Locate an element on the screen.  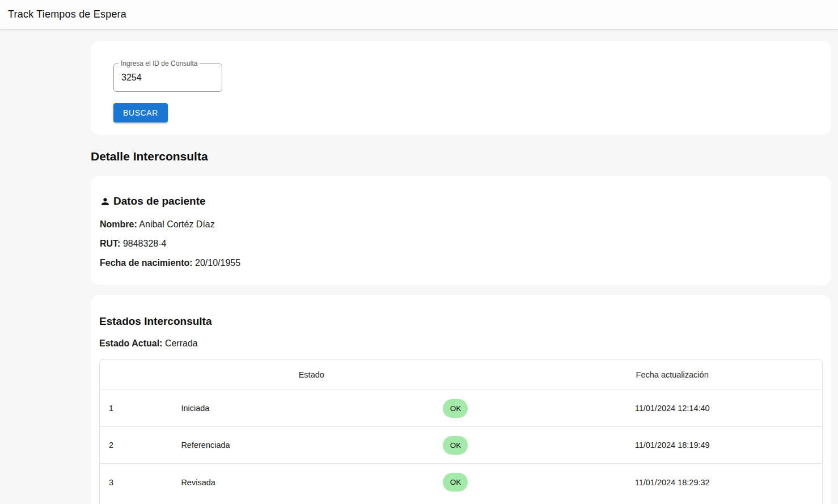
app-title: Track Tiempos de Espera is located at coordinates (67, 15).